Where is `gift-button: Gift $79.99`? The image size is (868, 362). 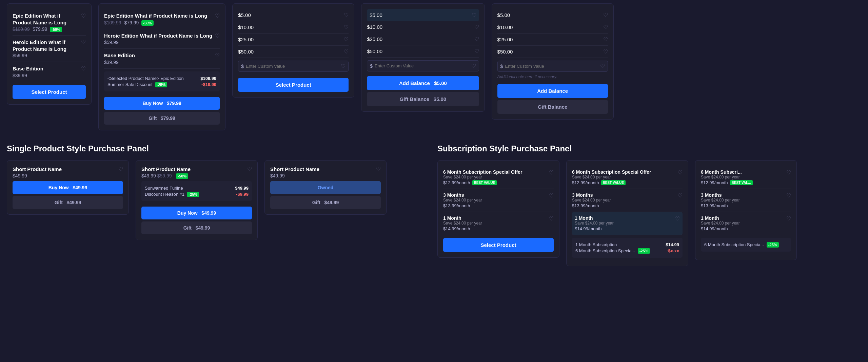
gift-button: Gift $79.99 is located at coordinates (162, 118).